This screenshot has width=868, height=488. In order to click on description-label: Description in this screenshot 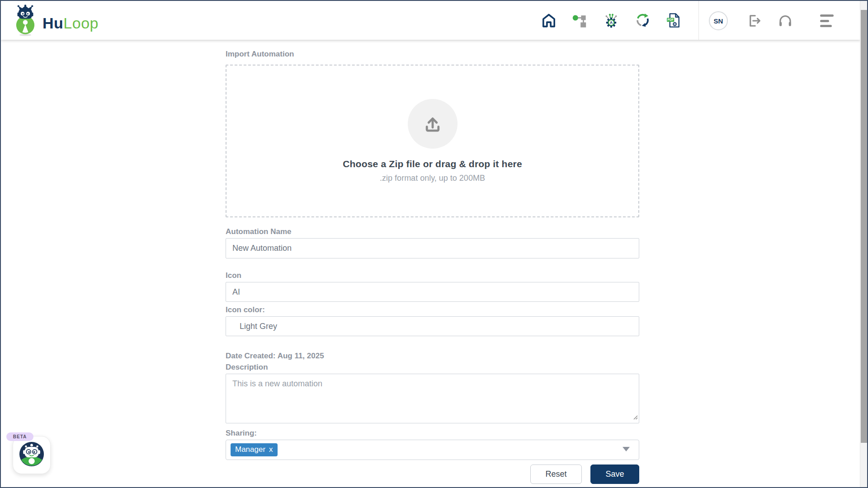, I will do `click(432, 367)`.